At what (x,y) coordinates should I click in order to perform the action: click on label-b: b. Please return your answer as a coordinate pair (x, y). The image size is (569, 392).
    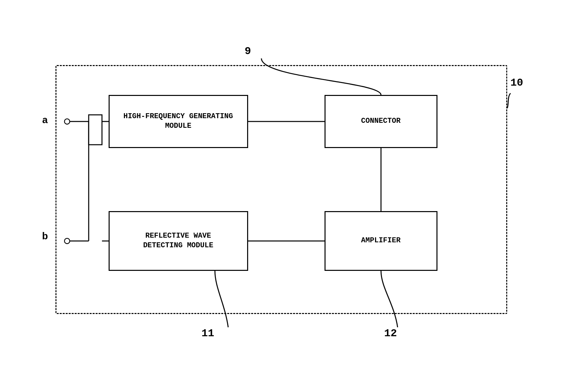
    Looking at the image, I should click on (45, 237).